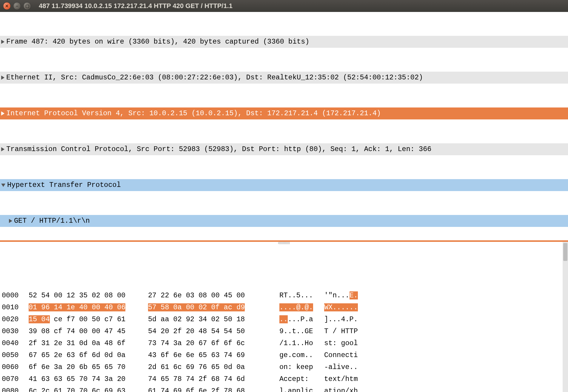 The width and height of the screenshot is (568, 392). What do you see at coordinates (284, 355) in the screenshot?
I see `hex-line: 005067 65 2e 63 6f 6d 0d 0a 43 6f 6e 6e …` at bounding box center [284, 355].